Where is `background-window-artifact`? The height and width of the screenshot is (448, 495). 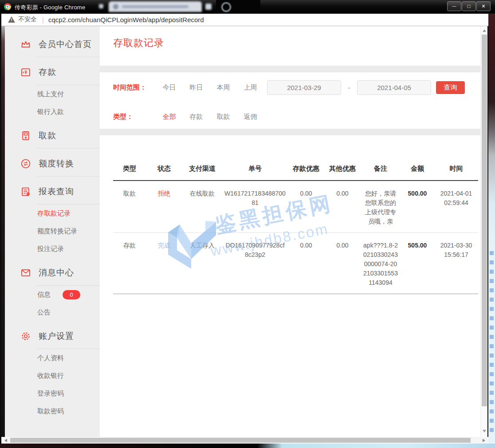
background-window-artifact is located at coordinates (238, 7).